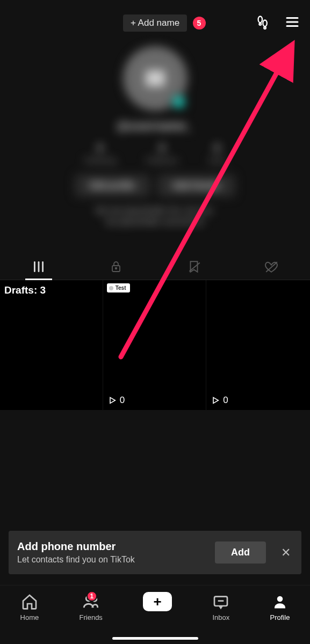 This screenshot has height=644, width=310. I want to click on notification-count: 5, so click(199, 23).